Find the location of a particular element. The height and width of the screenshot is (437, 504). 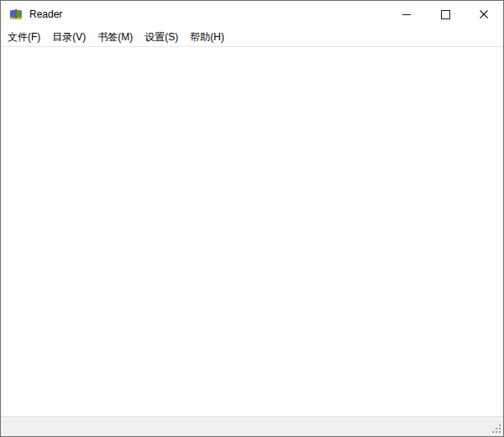

maximize-button is located at coordinates (445, 14).